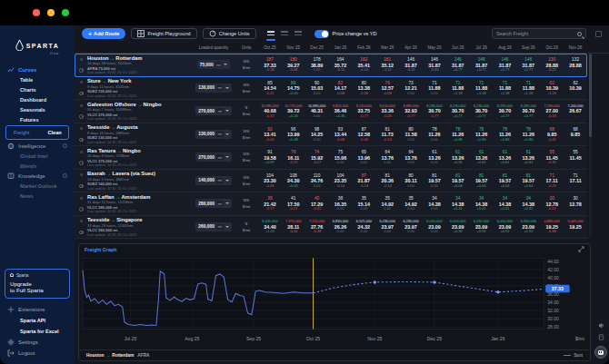 The image size is (609, 364). What do you see at coordinates (331, 135) in the screenshot?
I see `table-row: ≡Teesside→Augusta8 days 16 hours, 2886nm…` at bounding box center [331, 135].